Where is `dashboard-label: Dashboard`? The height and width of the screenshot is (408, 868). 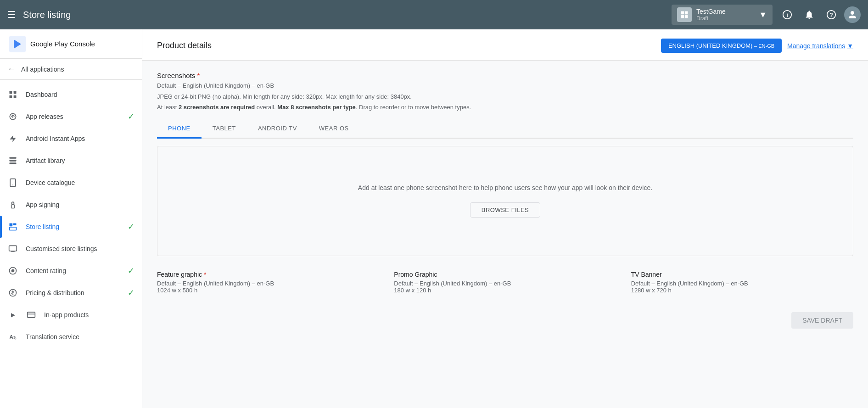
dashboard-label: Dashboard is located at coordinates (41, 95).